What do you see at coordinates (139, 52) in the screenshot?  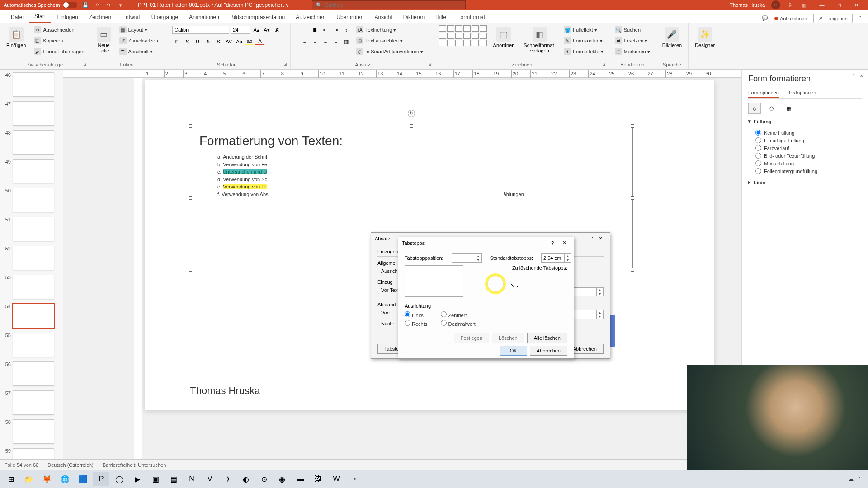 I see `section-button: ☰Abschnitt ▾` at bounding box center [139, 52].